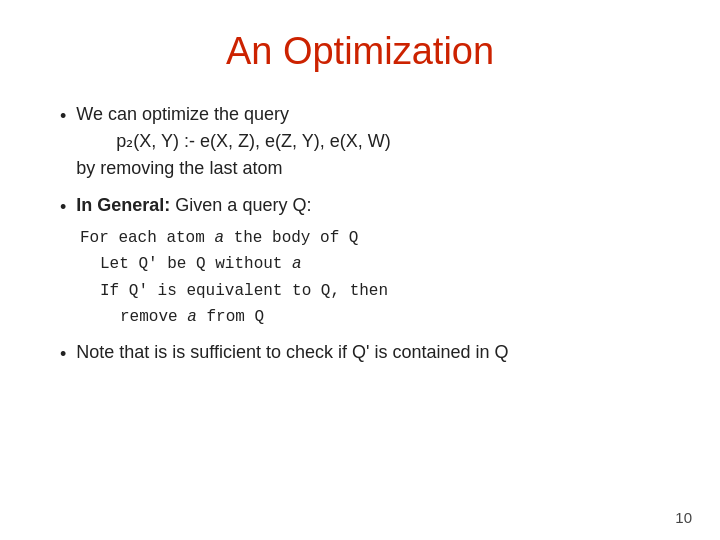 Image resolution: width=720 pixels, height=540 pixels. What do you see at coordinates (360, 142) in the screenshot?
I see `bullet-1: • We can optimize the query p₂(X, Y) :- …` at bounding box center [360, 142].